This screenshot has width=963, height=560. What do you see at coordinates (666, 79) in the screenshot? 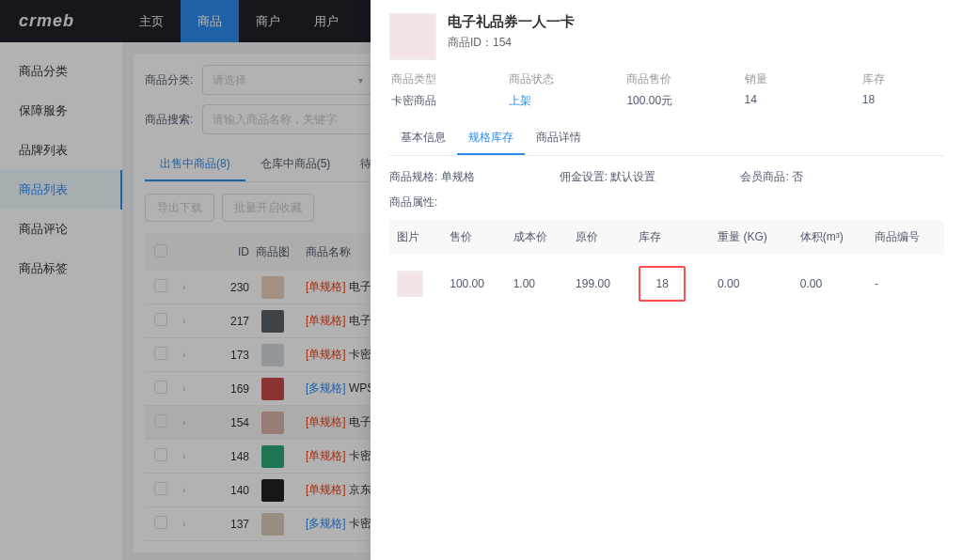
I see `info-label: 商品售价` at bounding box center [666, 79].